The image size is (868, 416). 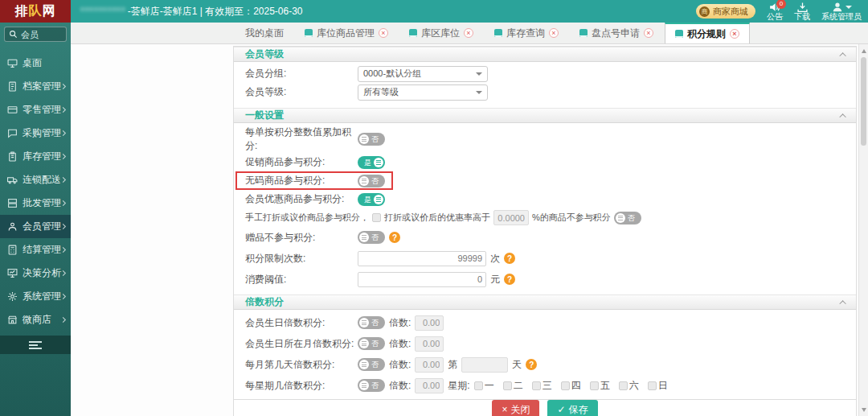 I want to click on document-icon, so click(x=583, y=33).